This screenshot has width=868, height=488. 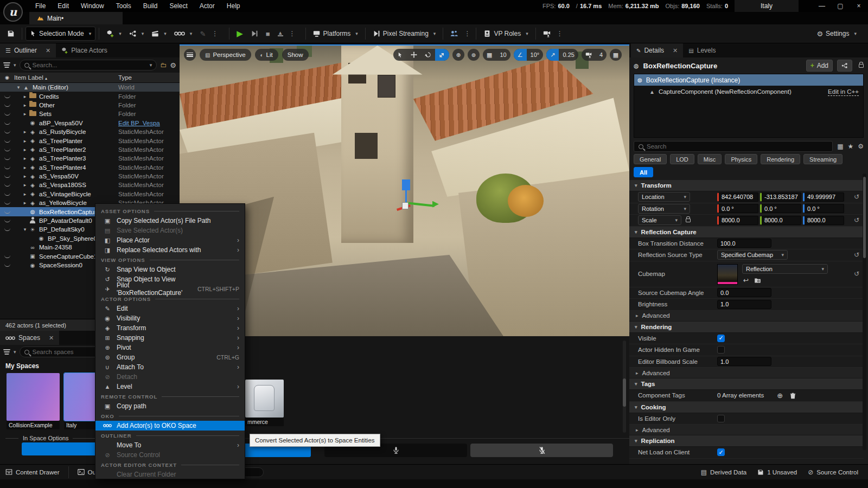 What do you see at coordinates (781, 220) in the screenshot?
I see `scale-y-field: 8000.0` at bounding box center [781, 220].